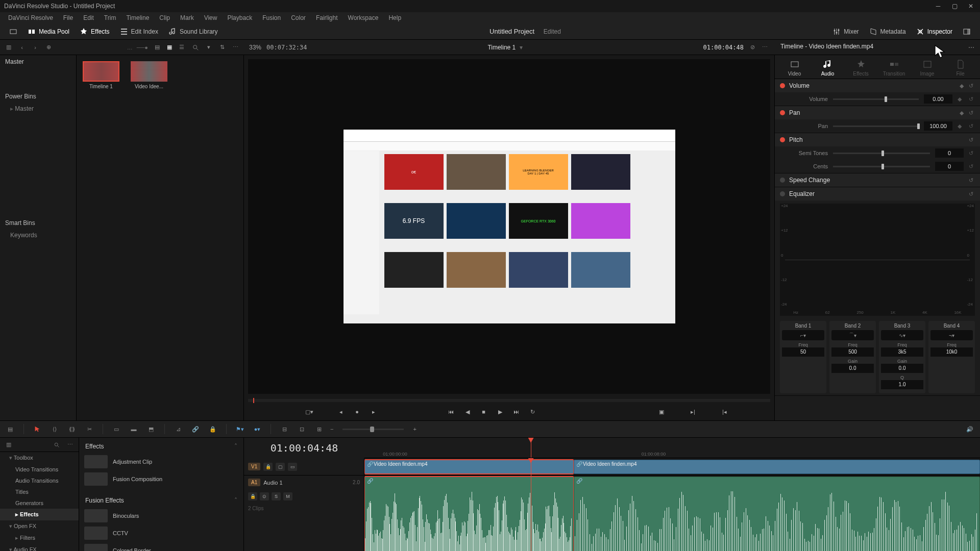 The image size is (980, 551). I want to click on cents-slider, so click(881, 166).